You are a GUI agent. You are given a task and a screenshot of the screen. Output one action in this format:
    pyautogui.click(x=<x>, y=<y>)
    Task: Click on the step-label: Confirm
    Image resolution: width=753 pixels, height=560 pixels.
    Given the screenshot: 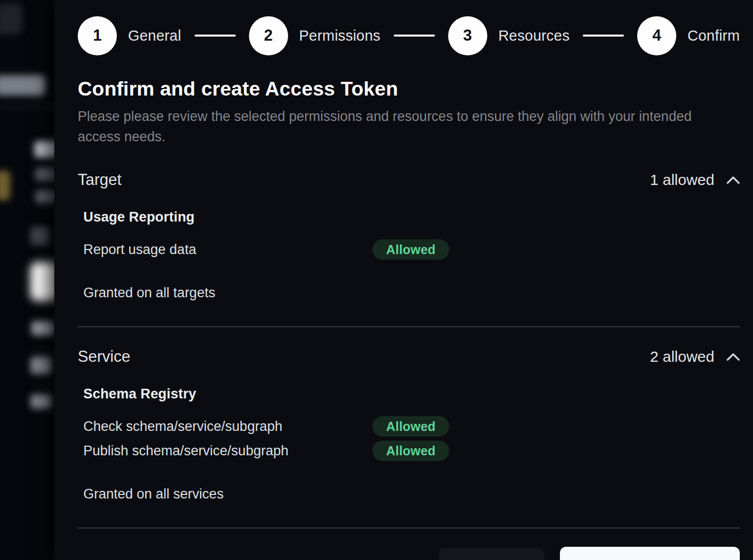 What is the action you would take?
    pyautogui.click(x=713, y=36)
    